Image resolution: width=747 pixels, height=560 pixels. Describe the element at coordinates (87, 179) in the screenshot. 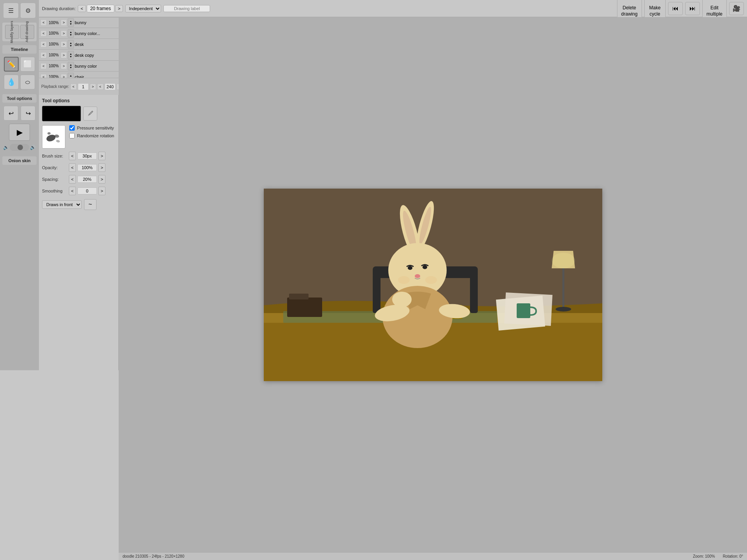

I see `spacing-value: 20%` at that location.